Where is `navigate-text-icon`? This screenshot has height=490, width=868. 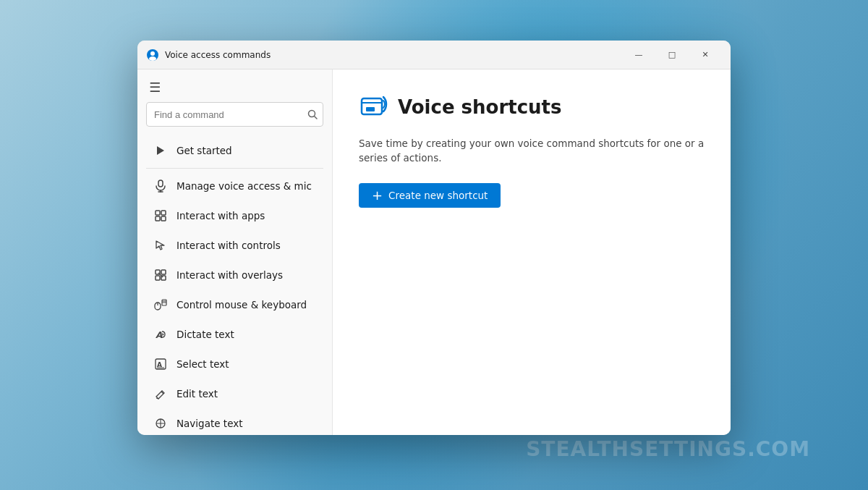 navigate-text-icon is located at coordinates (161, 423).